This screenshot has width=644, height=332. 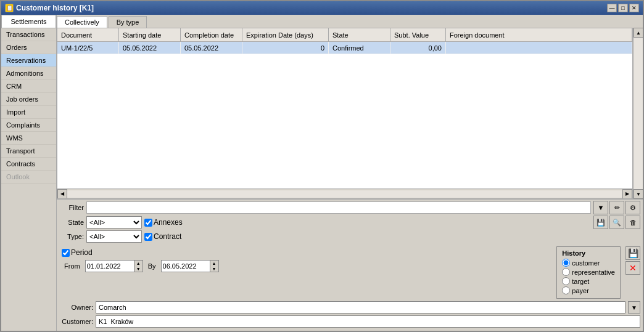 I want to click on type-select: <All>, so click(x=114, y=237).